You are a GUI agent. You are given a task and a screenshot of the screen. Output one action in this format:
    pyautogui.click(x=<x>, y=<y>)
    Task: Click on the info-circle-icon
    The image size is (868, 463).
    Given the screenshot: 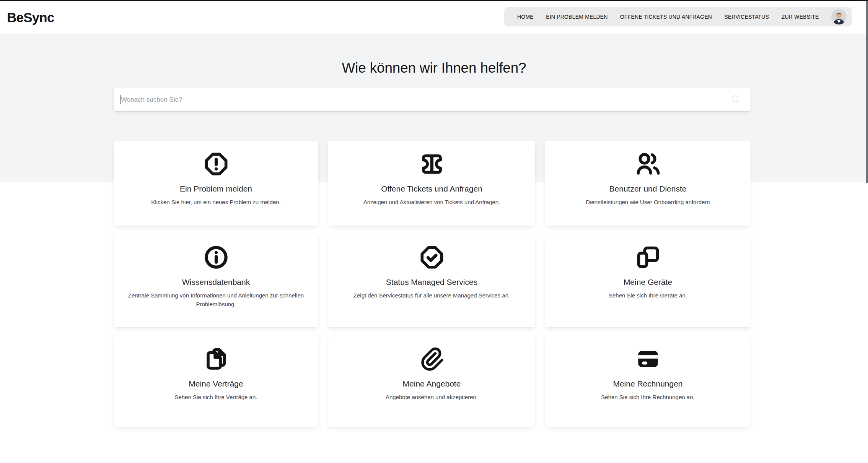 What is the action you would take?
    pyautogui.click(x=216, y=257)
    